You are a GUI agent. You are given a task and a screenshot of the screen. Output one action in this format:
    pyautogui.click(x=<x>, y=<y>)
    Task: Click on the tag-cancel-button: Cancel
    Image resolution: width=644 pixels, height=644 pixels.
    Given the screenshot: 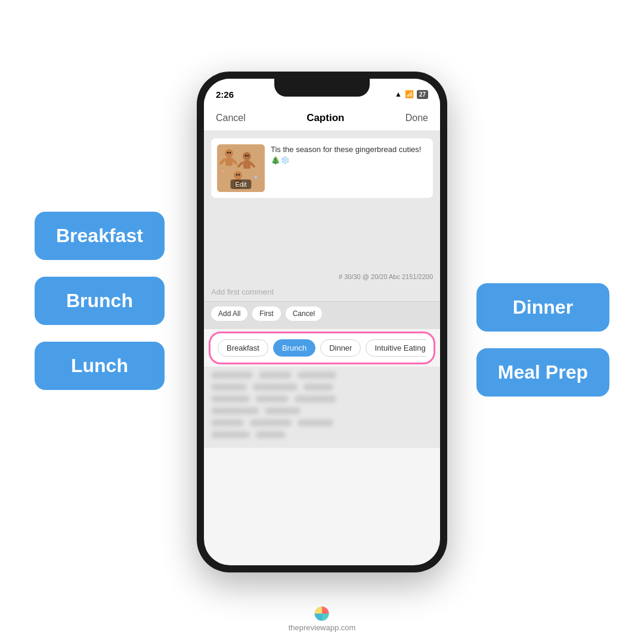 What is the action you would take?
    pyautogui.click(x=304, y=314)
    